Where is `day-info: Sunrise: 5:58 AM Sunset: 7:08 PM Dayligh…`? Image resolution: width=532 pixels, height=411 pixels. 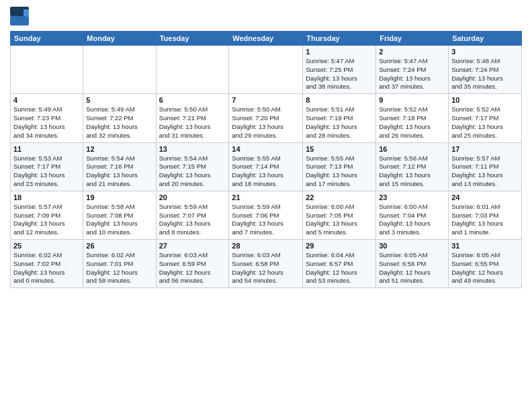
day-info: Sunrise: 5:58 AM Sunset: 7:08 PM Dayligh… is located at coordinates (120, 220).